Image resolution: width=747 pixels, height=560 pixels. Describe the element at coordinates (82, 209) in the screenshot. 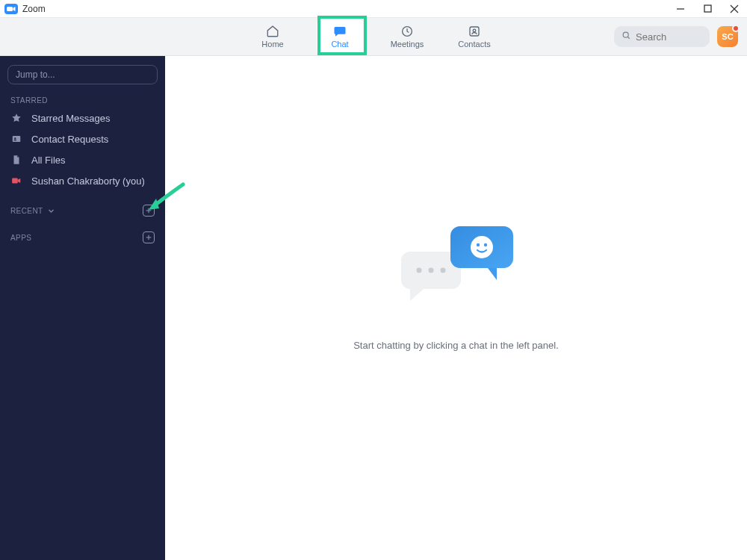

I see `sidebar-group-recent: RECENT` at that location.